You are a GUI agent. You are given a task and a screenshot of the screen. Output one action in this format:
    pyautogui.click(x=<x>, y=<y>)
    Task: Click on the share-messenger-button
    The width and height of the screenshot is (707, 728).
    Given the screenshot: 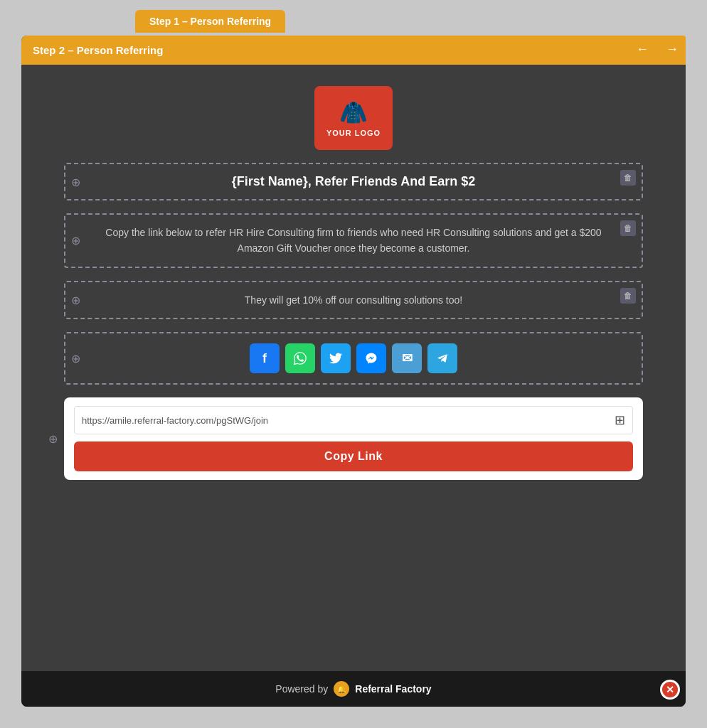 What is the action you would take?
    pyautogui.click(x=371, y=358)
    